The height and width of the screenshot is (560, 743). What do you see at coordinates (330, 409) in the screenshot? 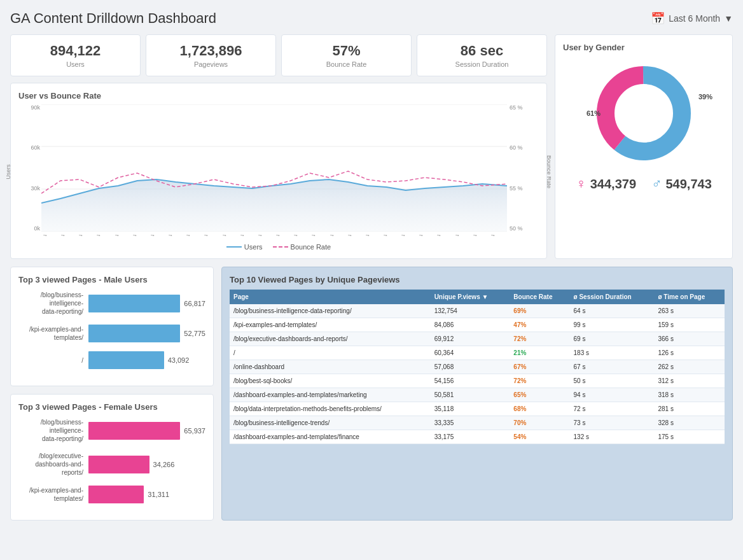
I see `table-cell-page: /blog/data-interpretation-methods-benefi…` at bounding box center [330, 409].